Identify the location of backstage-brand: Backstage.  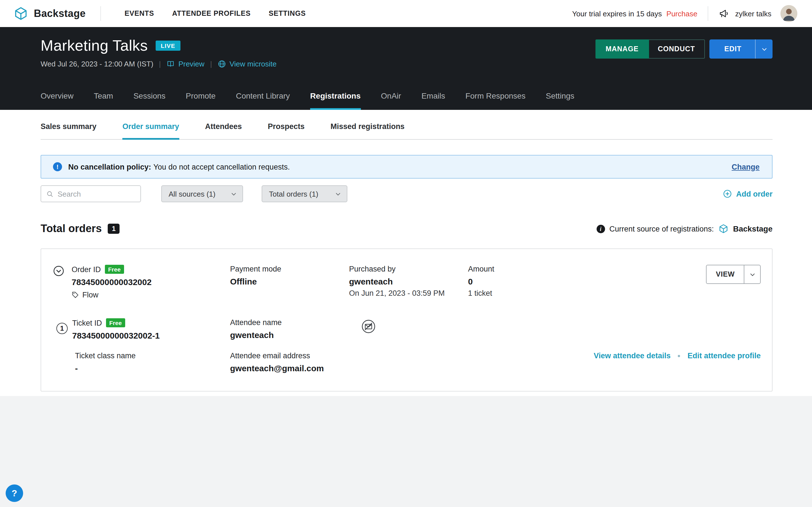
(50, 13).